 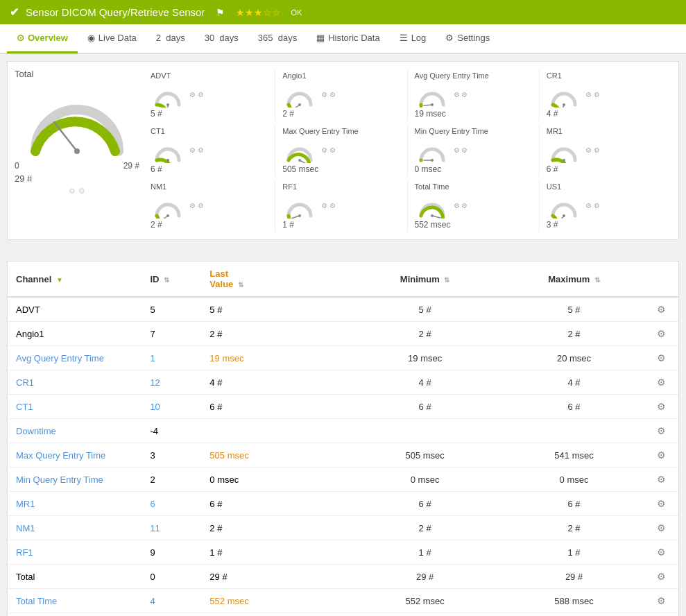 What do you see at coordinates (425, 279) in the screenshot?
I see `col-header-minimum: Minimum ⇅` at bounding box center [425, 279].